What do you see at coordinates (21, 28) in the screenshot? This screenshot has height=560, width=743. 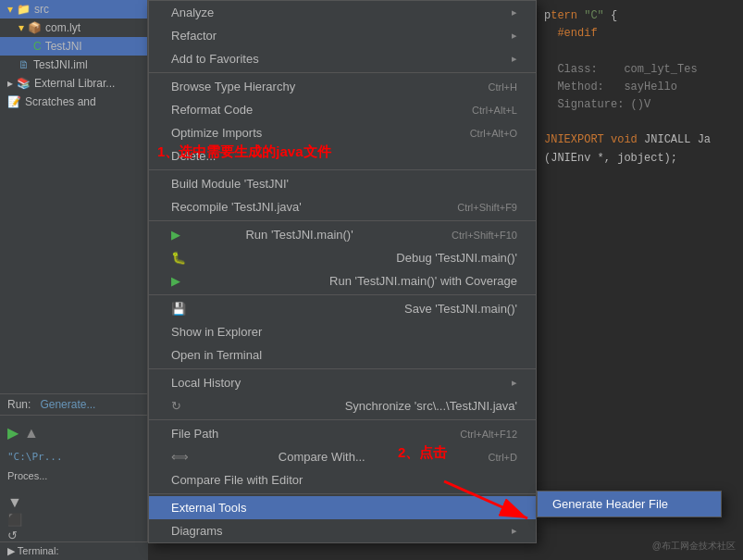 I see `folder-expand-icon-2: ▾` at bounding box center [21, 28].